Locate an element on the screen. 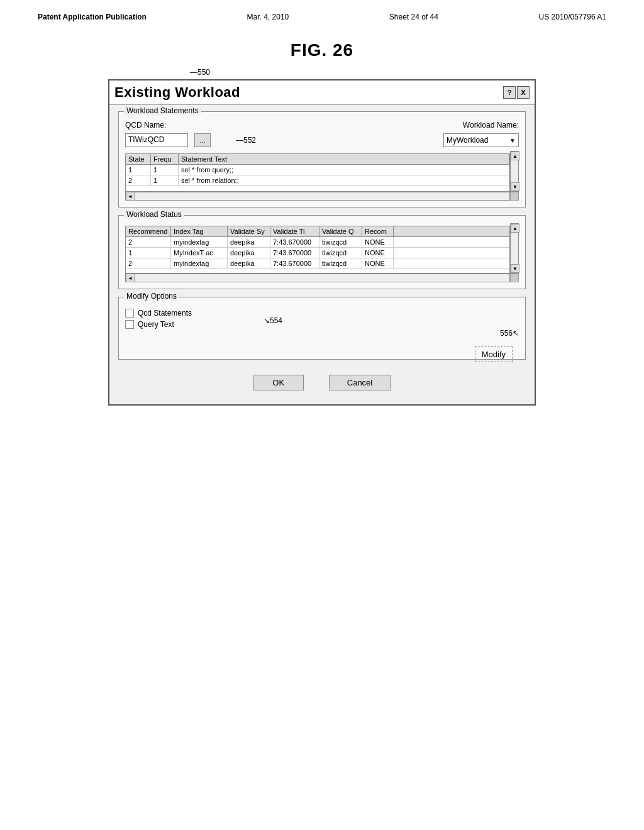 This screenshot has height=830, width=644. status-row1-valti: 7:43.670000 is located at coordinates (295, 242).